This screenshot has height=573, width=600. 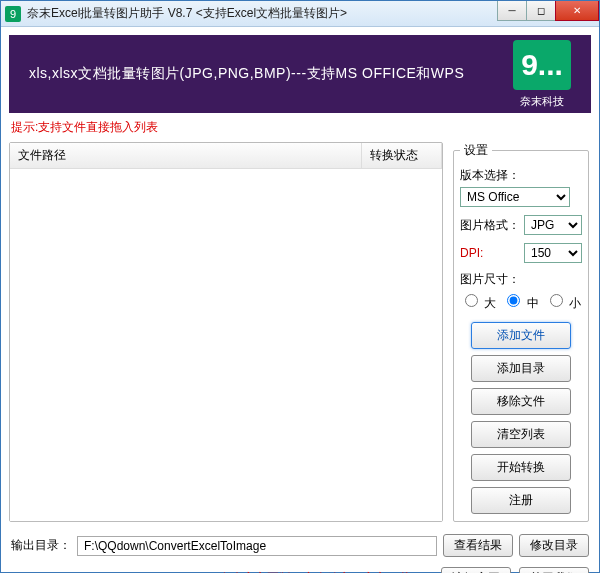 What do you see at coordinates (553, 225) in the screenshot?
I see `format-select: JPG` at bounding box center [553, 225].